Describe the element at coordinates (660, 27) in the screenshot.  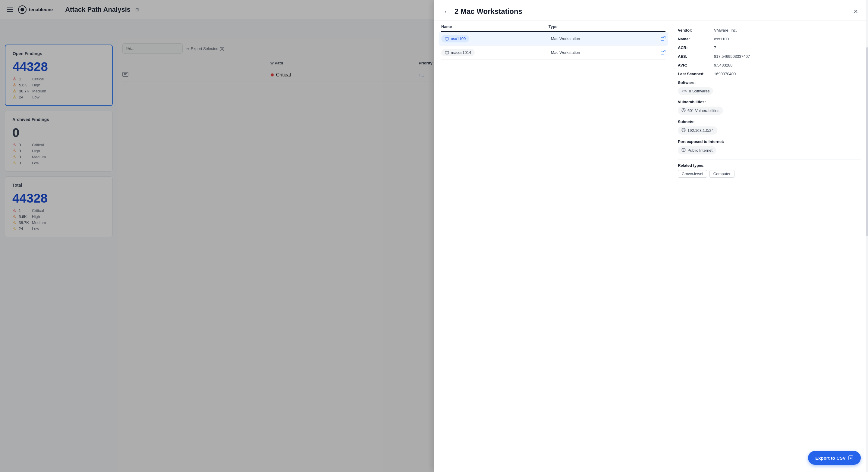
I see `col-action-header` at that location.